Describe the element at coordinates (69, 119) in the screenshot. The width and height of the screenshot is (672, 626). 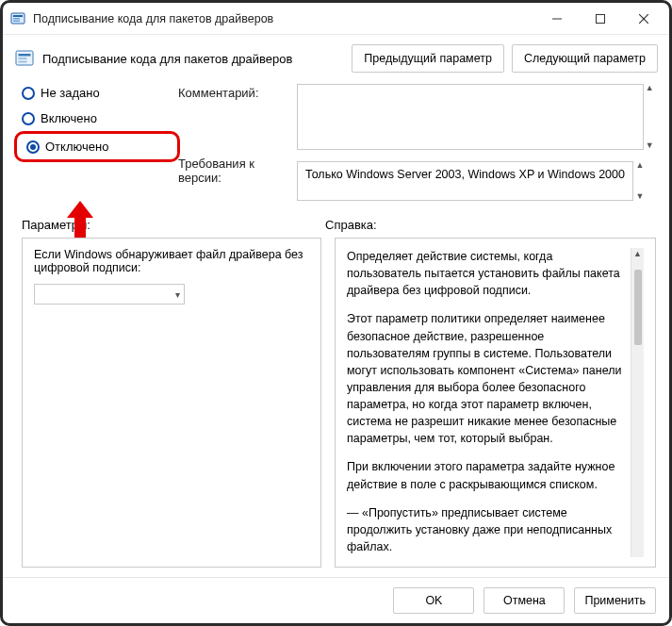
I see `radio-label: Включено` at that location.